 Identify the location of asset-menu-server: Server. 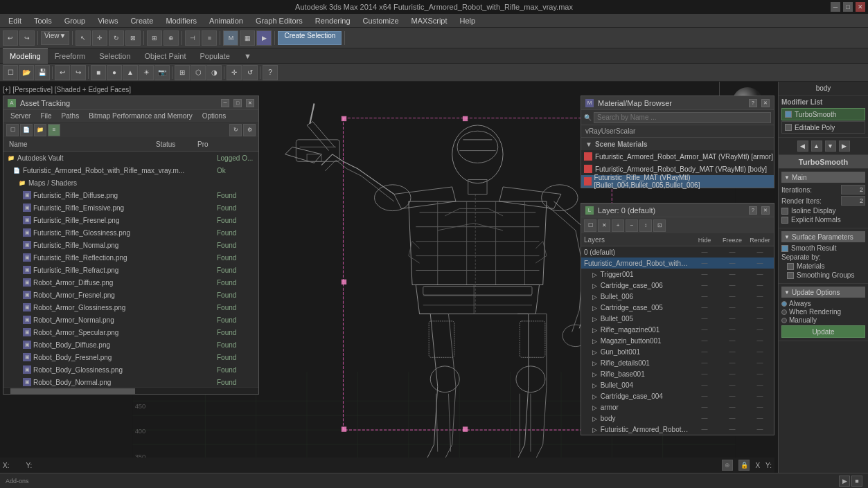
(21, 116).